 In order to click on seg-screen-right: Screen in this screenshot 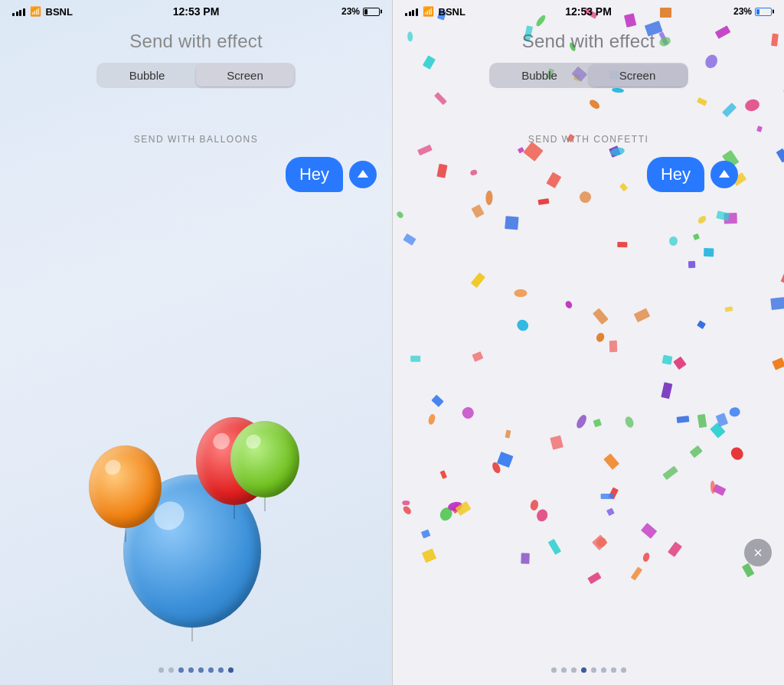, I will do `click(638, 75)`.